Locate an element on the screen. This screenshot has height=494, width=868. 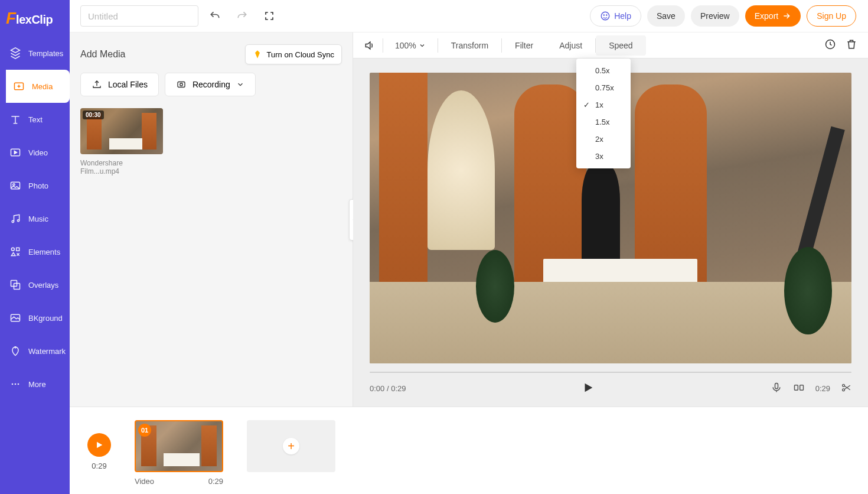
speed-option-label: 0.5x is located at coordinates (602, 71).